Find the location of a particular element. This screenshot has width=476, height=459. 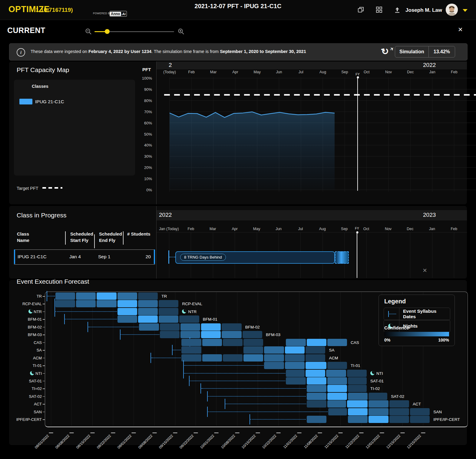

gantt-row-label: BFM-01 is located at coordinates (24, 319).